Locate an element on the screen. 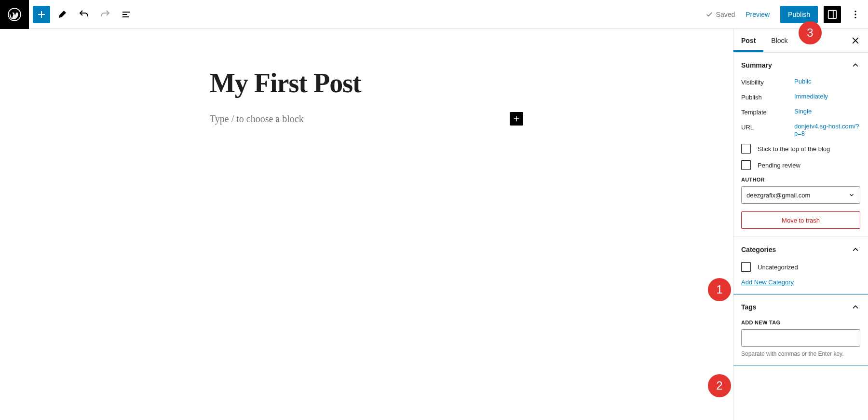 Image resolution: width=868 pixels, height=420 pixels. tag-hint: Separate with commas or the Enter key. is located at coordinates (800, 354).